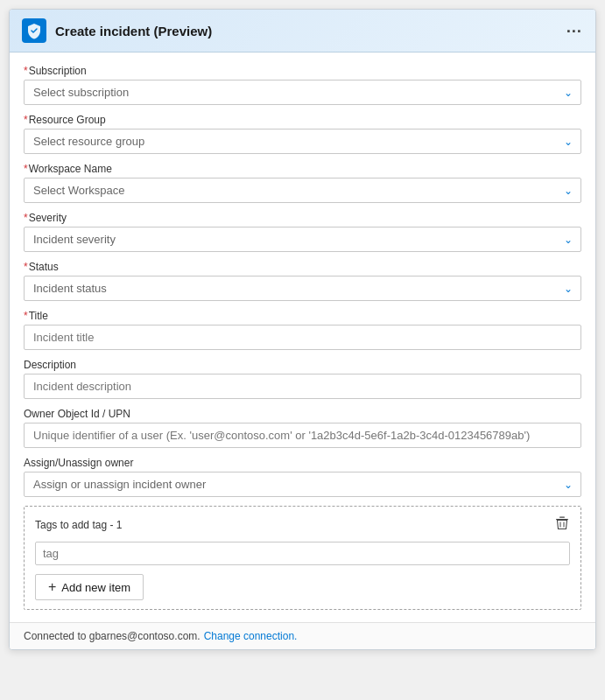 This screenshot has height=700, width=605. What do you see at coordinates (303, 218) in the screenshot?
I see `severity-label: *Severity` at bounding box center [303, 218].